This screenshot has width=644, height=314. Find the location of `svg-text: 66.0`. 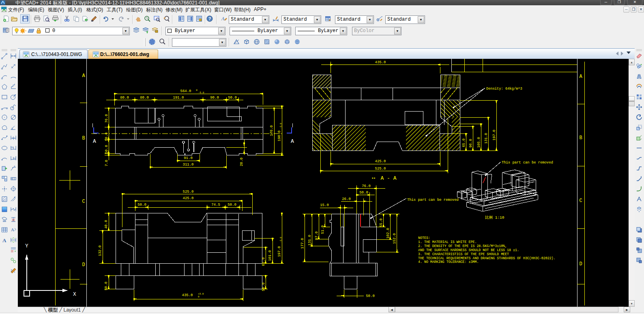

svg-text: 66.0 is located at coordinates (264, 262).